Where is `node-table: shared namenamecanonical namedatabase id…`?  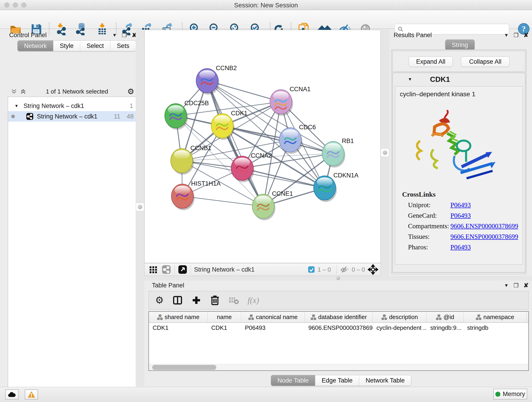
node-table: shared namenamecanonical namedatabase id… is located at coordinates (339, 341).